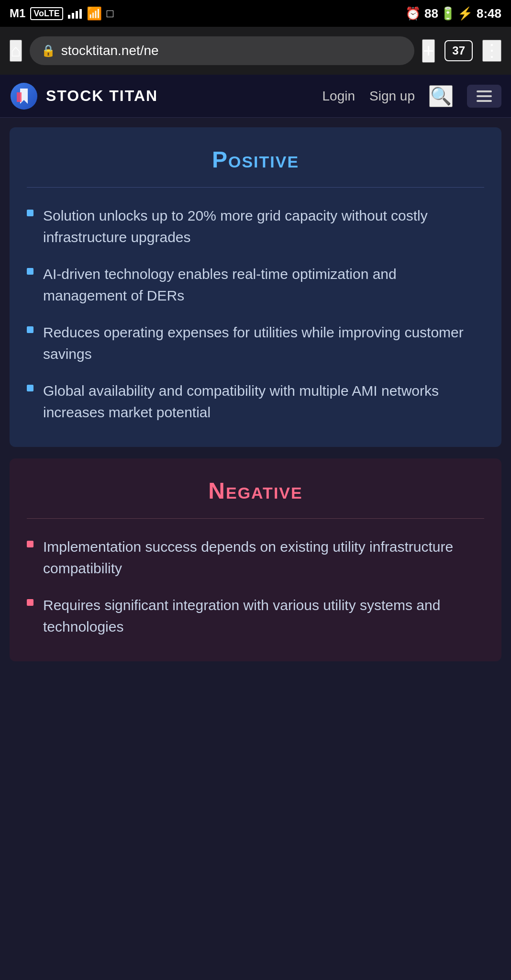 The width and height of the screenshot is (511, 980). Describe the element at coordinates (222, 51) in the screenshot. I see `url-bar: 🔒 stocktitan.net/ne` at that location.